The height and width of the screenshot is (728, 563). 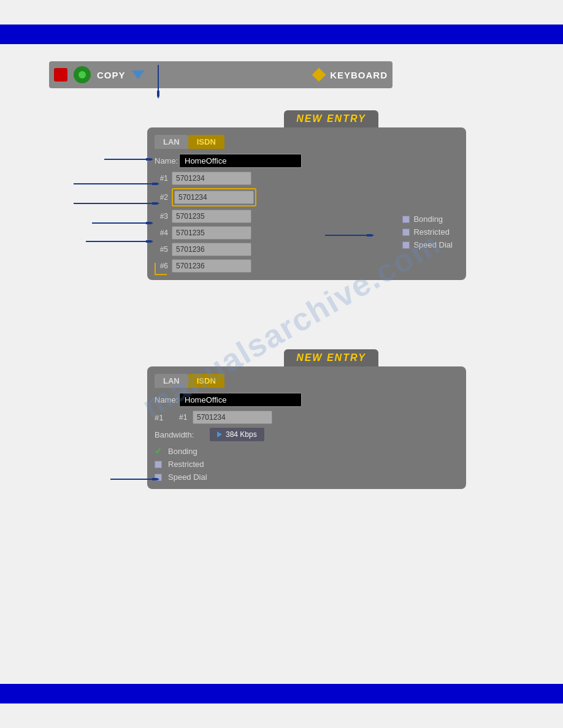 I want to click on arrow-to-number2, so click(x=117, y=184).